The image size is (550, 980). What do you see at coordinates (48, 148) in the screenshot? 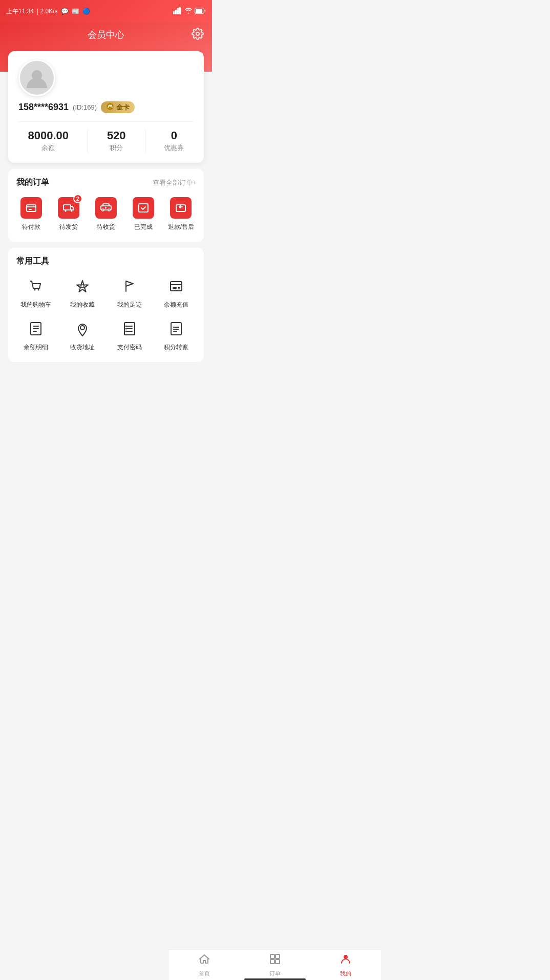
I see `balance-label: 余额` at bounding box center [48, 148].